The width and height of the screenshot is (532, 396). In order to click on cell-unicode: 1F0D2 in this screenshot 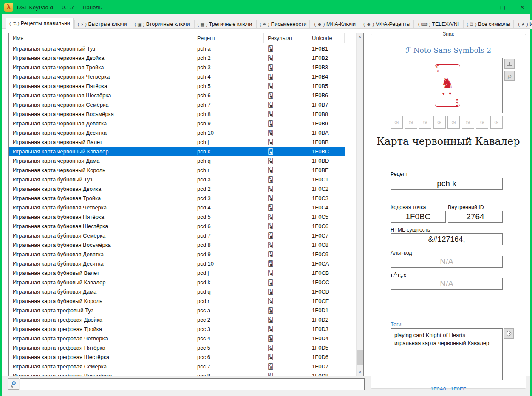, I will do `click(326, 320)`.